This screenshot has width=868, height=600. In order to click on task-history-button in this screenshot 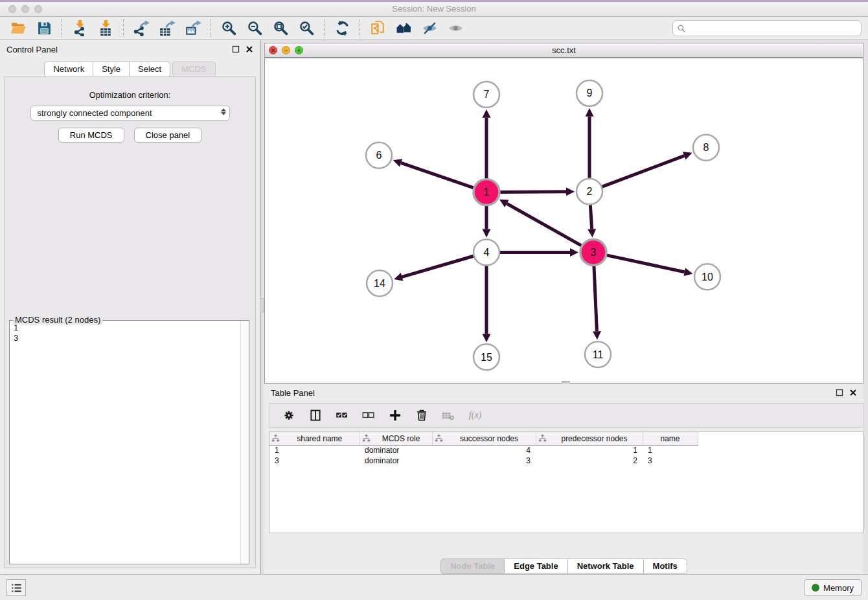, I will do `click(16, 588)`.